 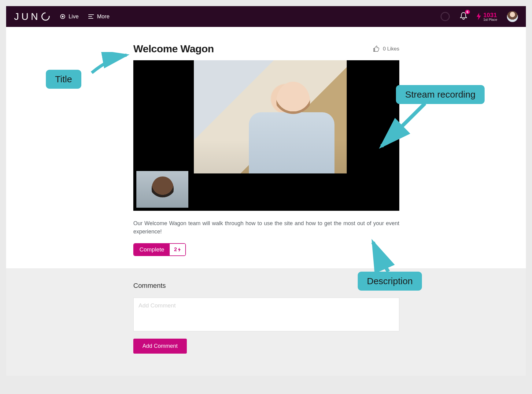 I want to click on arrow-icon, so click(x=109, y=64).